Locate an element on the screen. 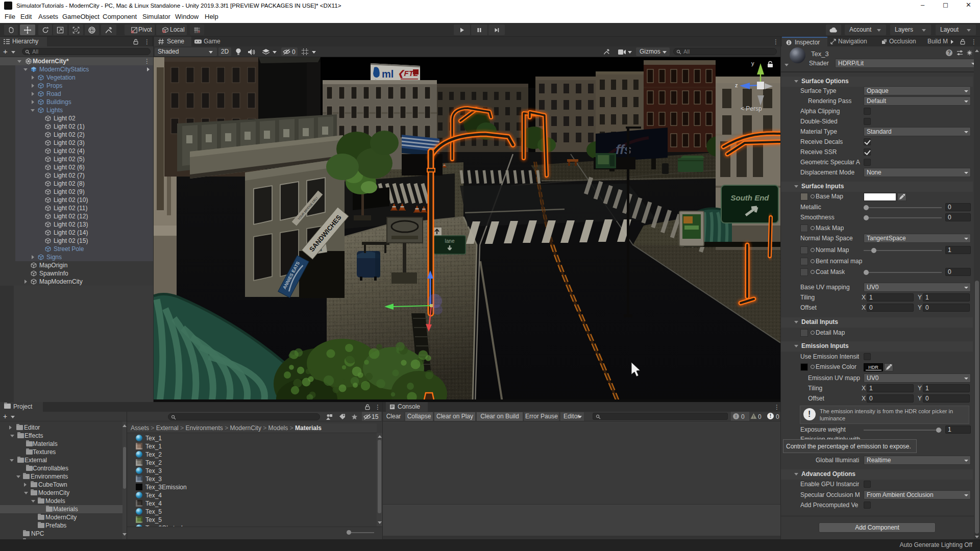 The width and height of the screenshot is (980, 551). svg-text: z is located at coordinates (737, 85).